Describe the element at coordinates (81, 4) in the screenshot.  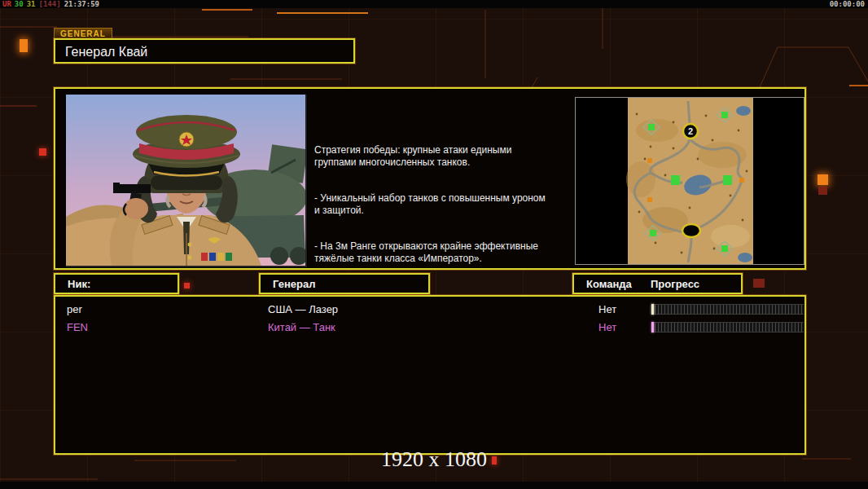
I see `osd-clock: 21:37:59` at that location.